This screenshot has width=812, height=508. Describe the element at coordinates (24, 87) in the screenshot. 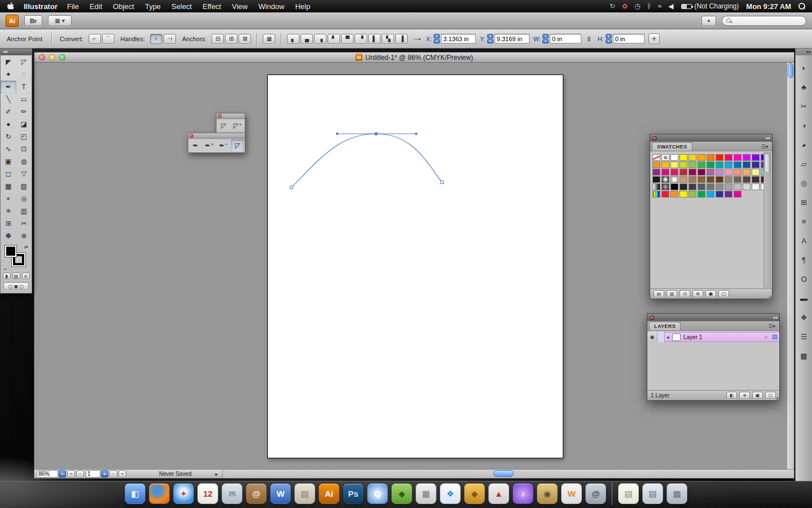

I see `type-tool: T` at that location.